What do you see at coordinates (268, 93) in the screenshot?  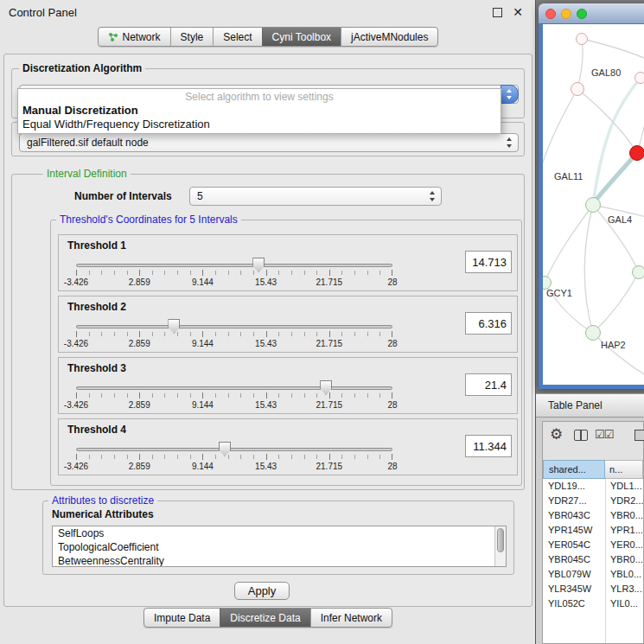 I see `discretization-algorithm-group: Discretization Algorithm Select algorith…` at bounding box center [268, 93].